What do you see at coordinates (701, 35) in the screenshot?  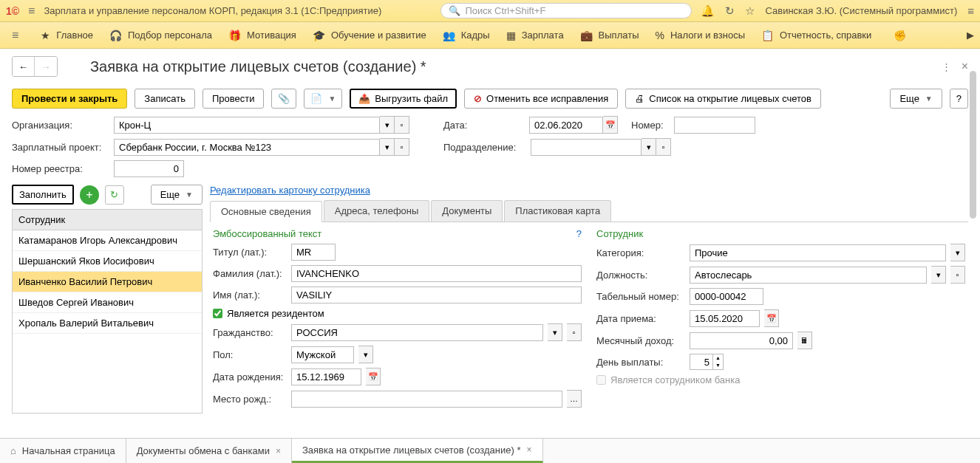 I see `nav-taxes: %Налоги и взносы` at bounding box center [701, 35].